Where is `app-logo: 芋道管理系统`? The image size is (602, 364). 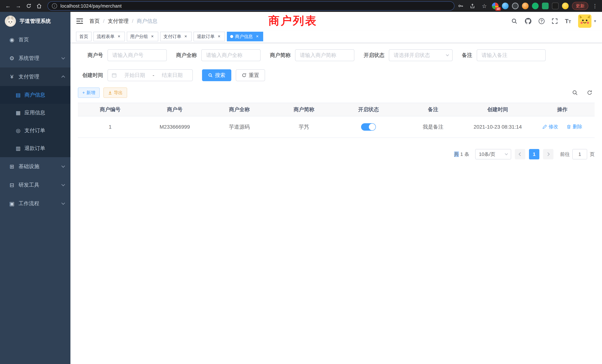 app-logo: 芋道管理系统 is located at coordinates (35, 21).